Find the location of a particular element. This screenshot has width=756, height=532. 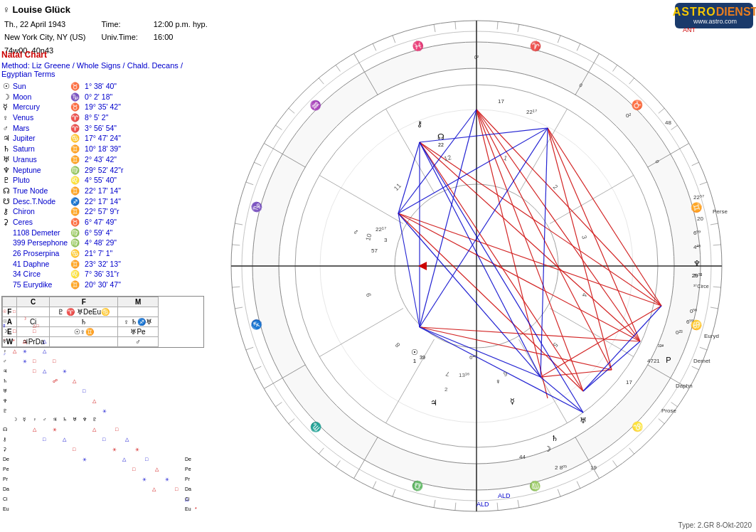

planet-row: ☿ Mercury ♉ 19° 35' 42" is located at coordinates (71, 107).